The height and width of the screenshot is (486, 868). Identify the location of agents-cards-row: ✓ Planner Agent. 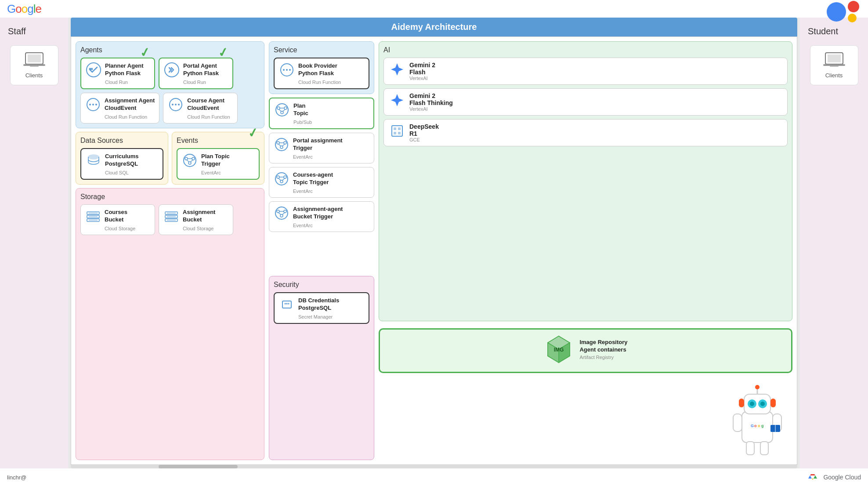
(170, 73).